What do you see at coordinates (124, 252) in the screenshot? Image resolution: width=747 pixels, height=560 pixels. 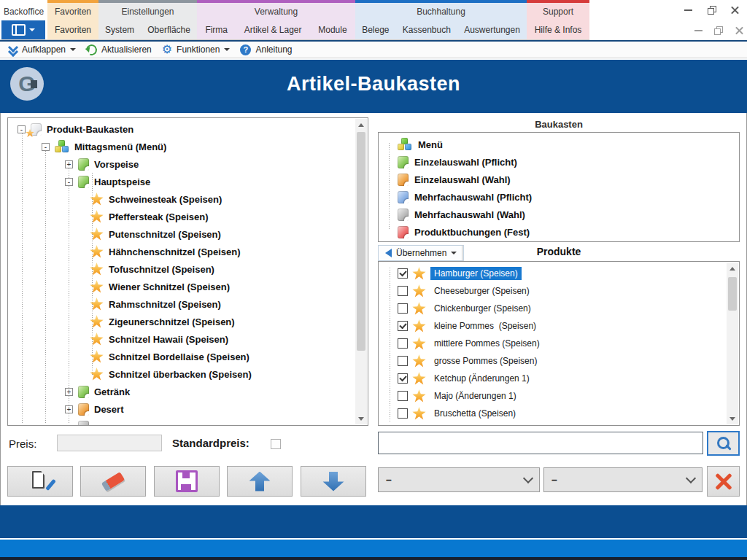 I see `tree-item: Hähnchenschnitzel (Speisen)` at bounding box center [124, 252].